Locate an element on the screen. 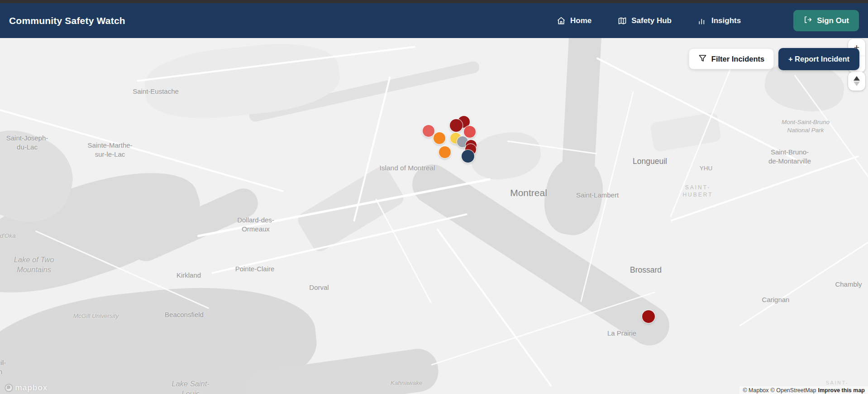 The width and height of the screenshot is (868, 394). mapbox-logo: mapbox is located at coordinates (26, 388).